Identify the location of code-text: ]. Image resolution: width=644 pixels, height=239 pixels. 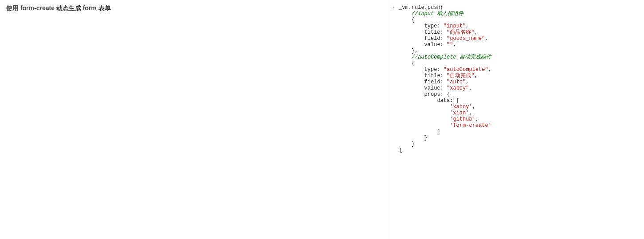
(438, 132).